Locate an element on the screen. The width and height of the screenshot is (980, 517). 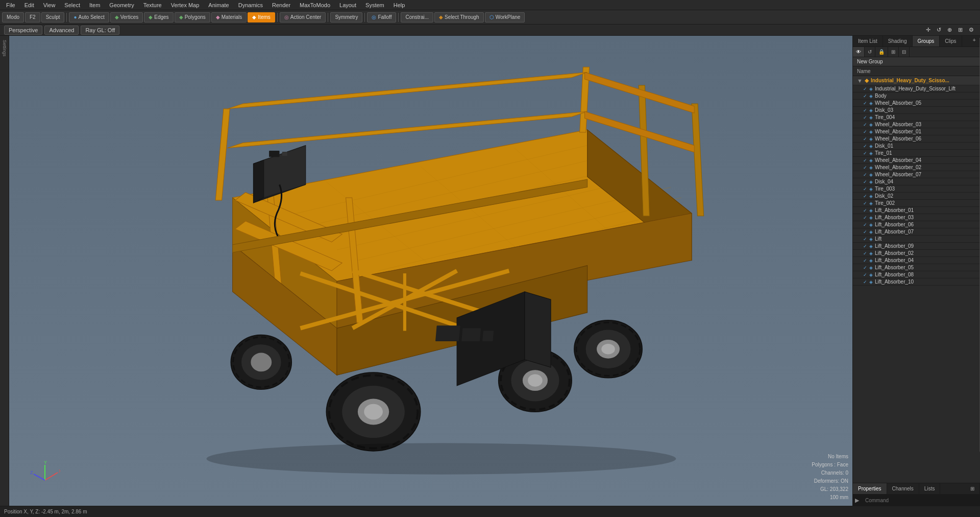
left-sidebar-settings: Settings is located at coordinates (5, 48).